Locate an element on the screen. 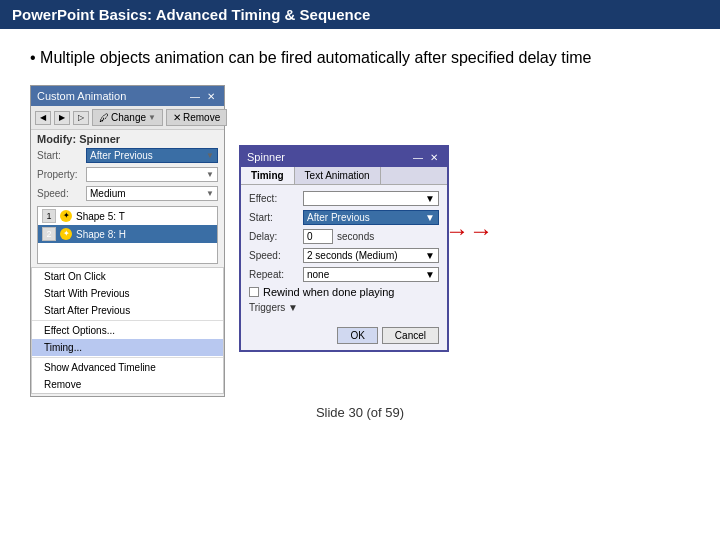 The height and width of the screenshot is (540, 720). speed-label: Speed: is located at coordinates (60, 194).